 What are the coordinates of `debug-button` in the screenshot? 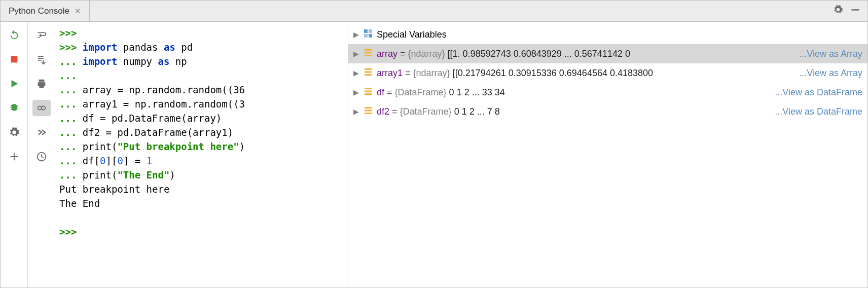 It's located at (14, 108).